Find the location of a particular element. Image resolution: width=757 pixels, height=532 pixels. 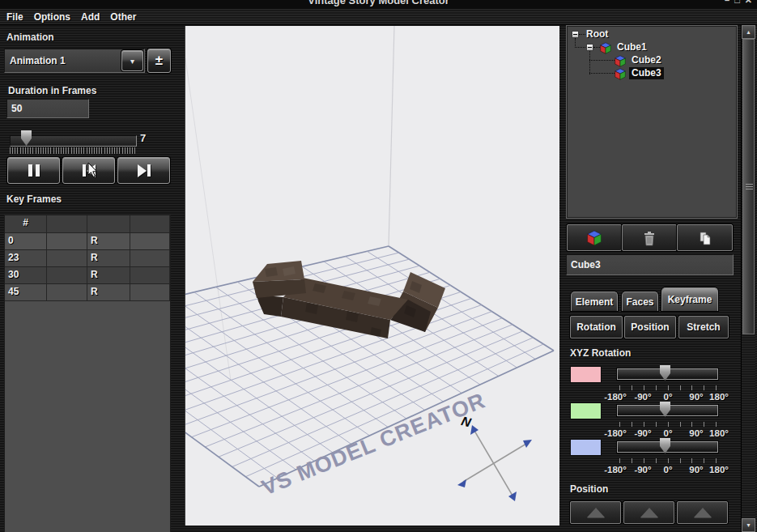

mode-stretch-button: Stretch is located at coordinates (704, 327).